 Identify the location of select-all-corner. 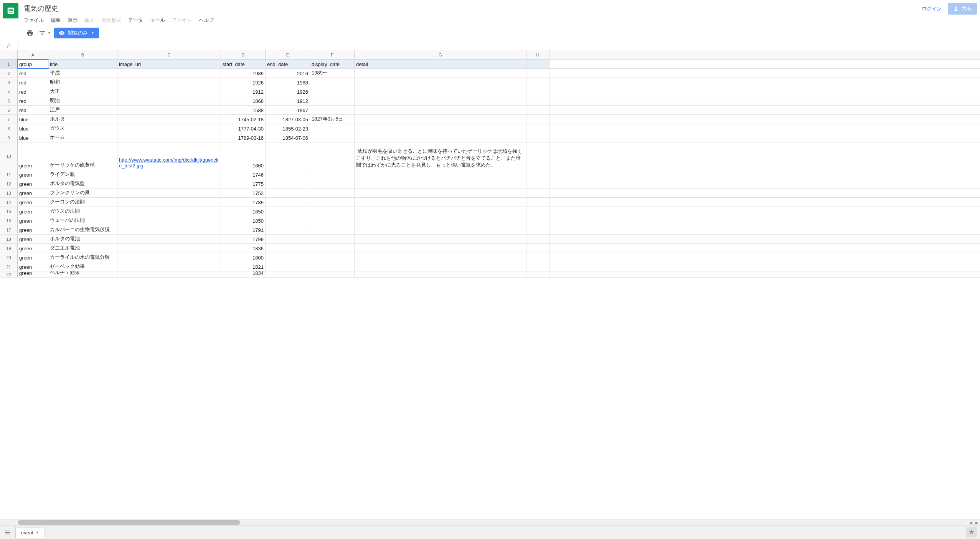
(9, 55).